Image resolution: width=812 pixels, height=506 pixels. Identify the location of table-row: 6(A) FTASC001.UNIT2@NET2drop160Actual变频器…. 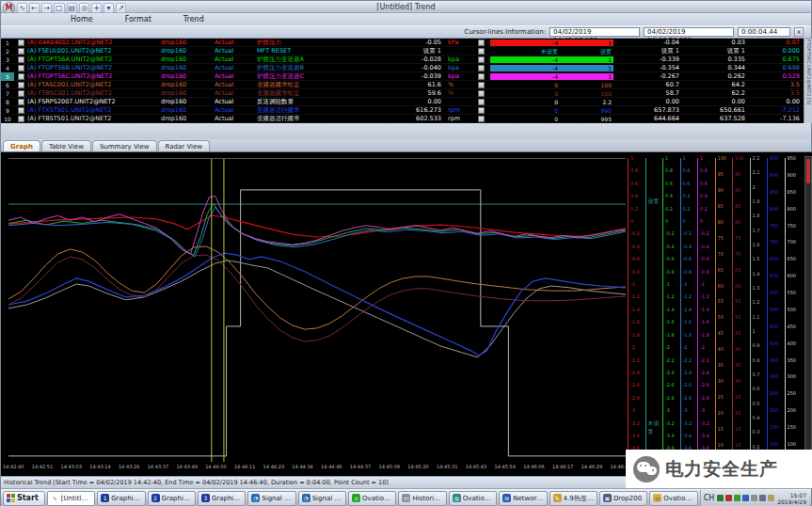
(403, 85).